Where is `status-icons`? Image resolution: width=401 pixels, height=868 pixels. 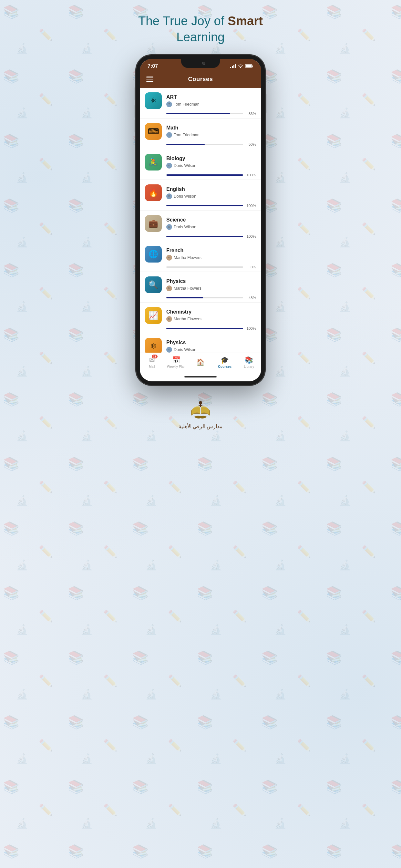 status-icons is located at coordinates (242, 66).